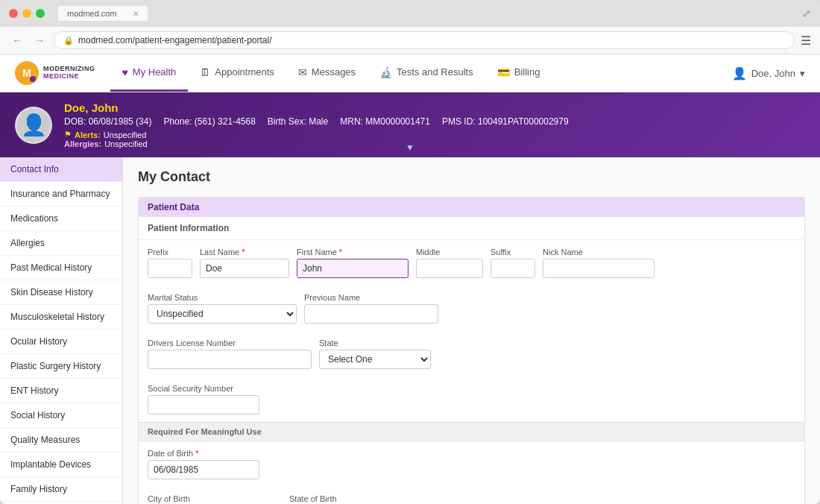 The height and width of the screenshot is (504, 820). I want to click on sidebar-item-past-medical-history: Past Medical History, so click(61, 268).